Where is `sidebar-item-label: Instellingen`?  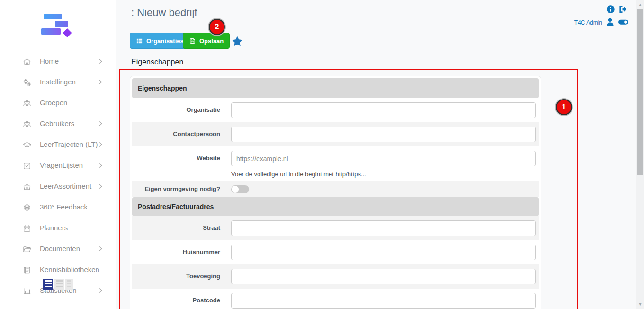 sidebar-item-label: Instellingen is located at coordinates (58, 82).